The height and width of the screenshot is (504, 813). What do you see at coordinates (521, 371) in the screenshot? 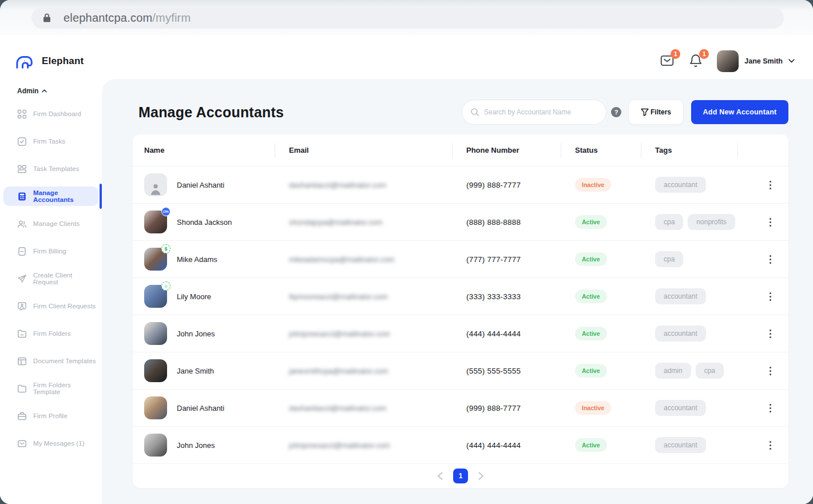
I see `accountant-phone: (555) 555-5555` at bounding box center [521, 371].